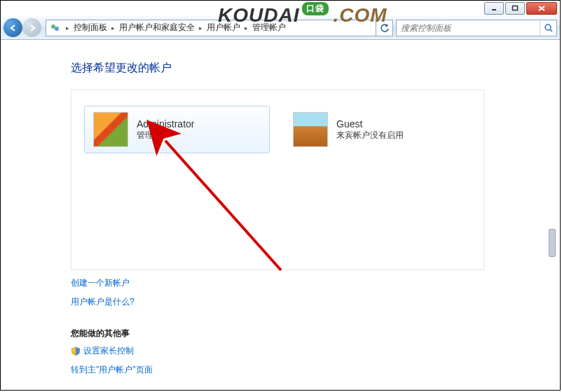  I want to click on breadcrumb-item: 用户帐户和家庭安全, so click(157, 28).